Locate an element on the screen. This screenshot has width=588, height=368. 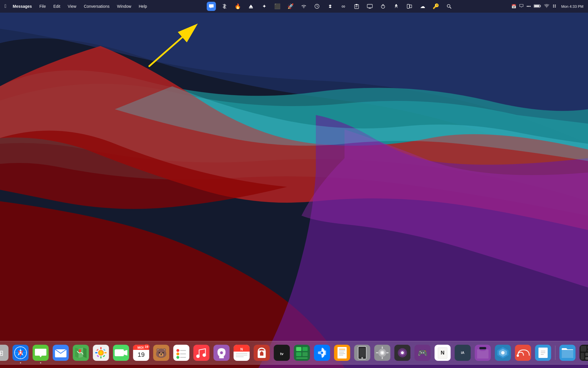
dock-appletv: tv is located at coordinates (282, 353).